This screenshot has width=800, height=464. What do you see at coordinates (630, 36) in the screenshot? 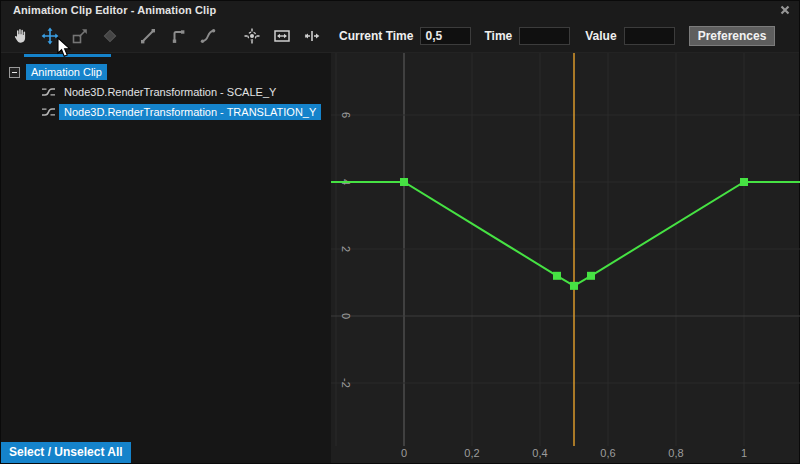
I see `value-field-group: Value` at bounding box center [630, 36].